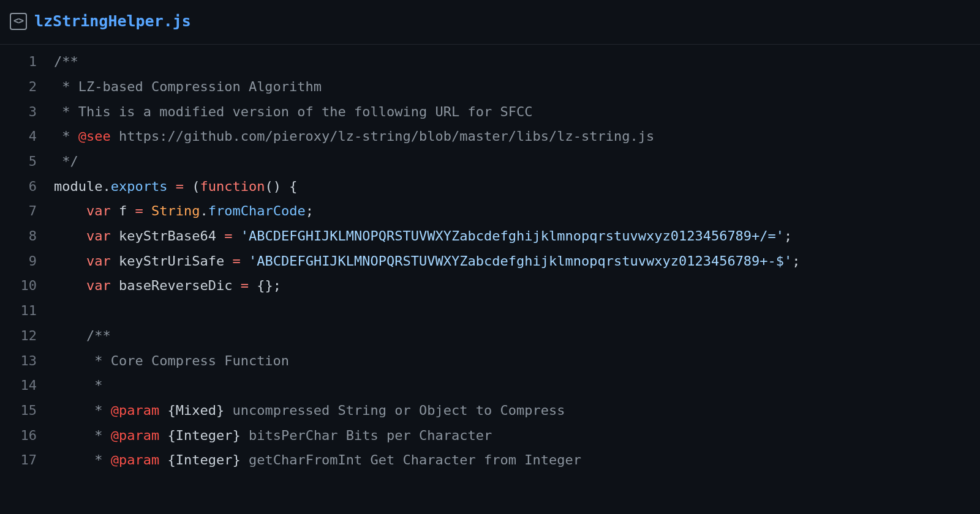 The width and height of the screenshot is (980, 514). What do you see at coordinates (517, 311) in the screenshot?
I see `code-line` at bounding box center [517, 311].